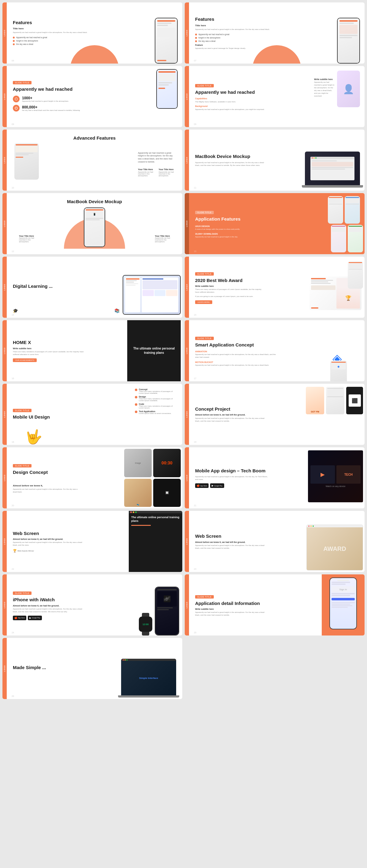 This screenshot has height=868, width=367. Describe the element at coordinates (232, 471) in the screenshot. I see `card-title: Mobile App design – Tech Boom` at that location.